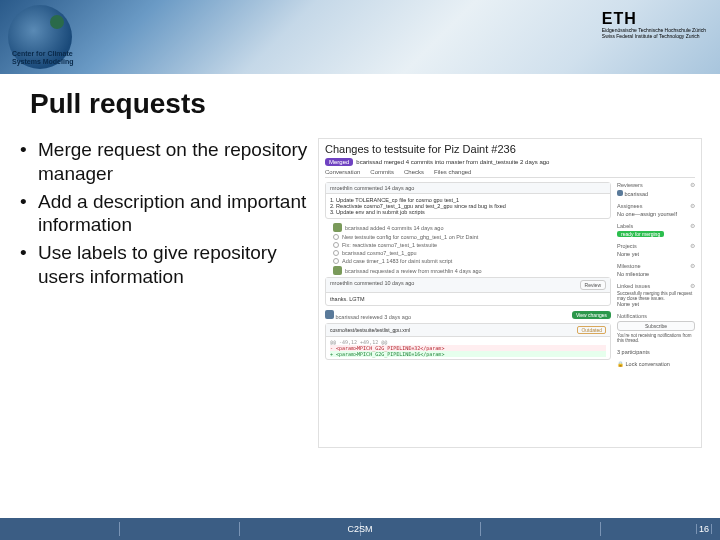  Describe the element at coordinates (656, 254) in the screenshot. I see `projects-value: None yet` at that location.